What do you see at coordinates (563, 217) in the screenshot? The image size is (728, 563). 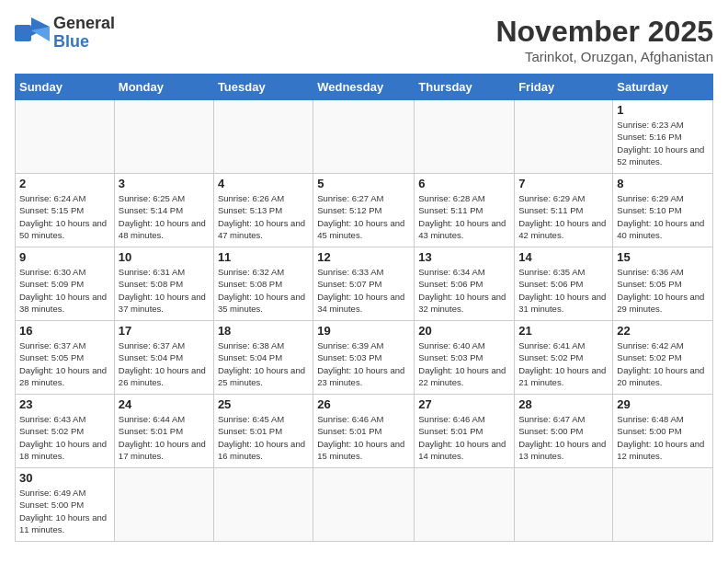 I see `day-info: Sunrise: 6:29 AM Sunset: 5:11 PM Dayligh…` at bounding box center [563, 217].